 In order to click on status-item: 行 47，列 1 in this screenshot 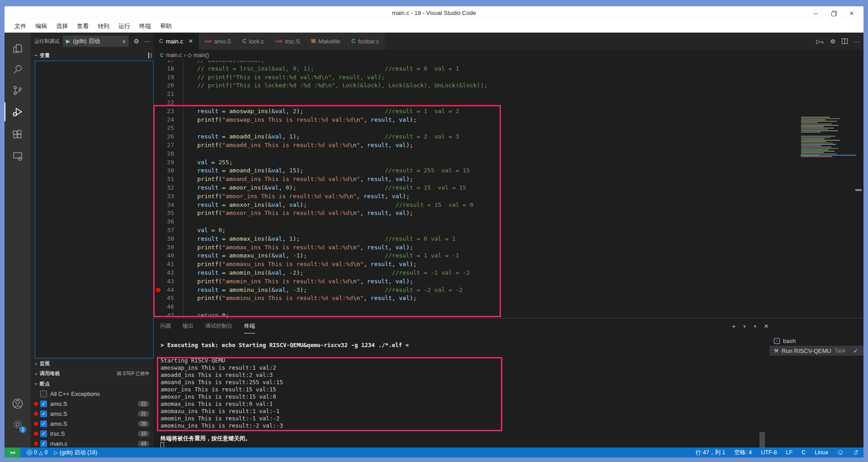, I will do `click(711, 452)`.